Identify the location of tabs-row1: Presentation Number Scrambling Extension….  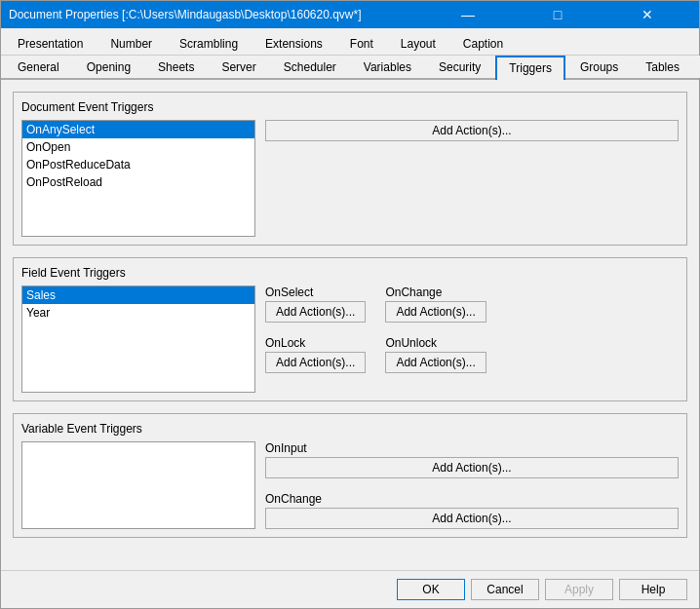
(350, 42).